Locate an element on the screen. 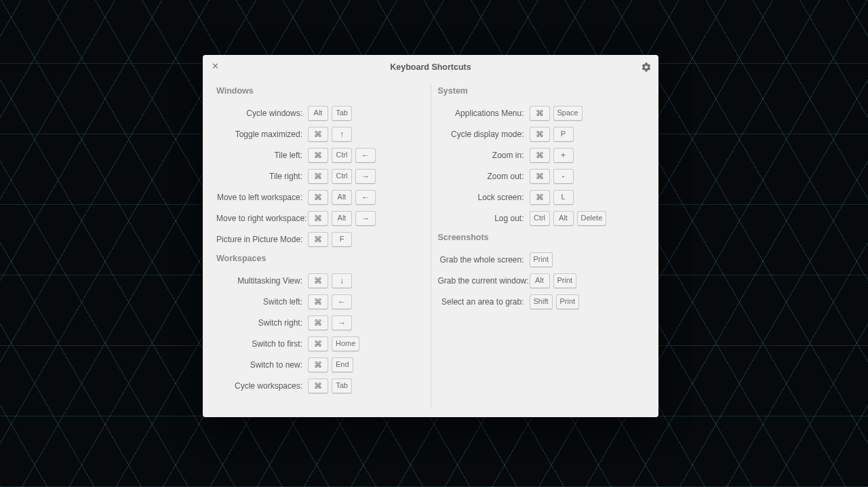  keycap: Space is located at coordinates (568, 113).